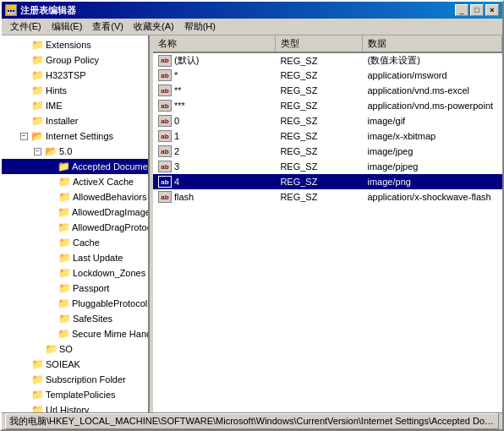  What do you see at coordinates (64, 197) in the screenshot?
I see `folder-icon-allowed-behaviors: 📁` at bounding box center [64, 197].